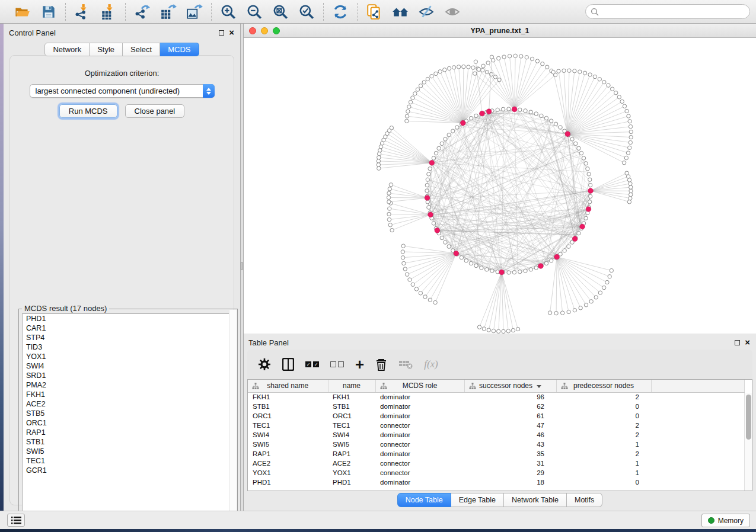  Describe the element at coordinates (280, 12) in the screenshot. I see `zoom-fit-icon` at that location.